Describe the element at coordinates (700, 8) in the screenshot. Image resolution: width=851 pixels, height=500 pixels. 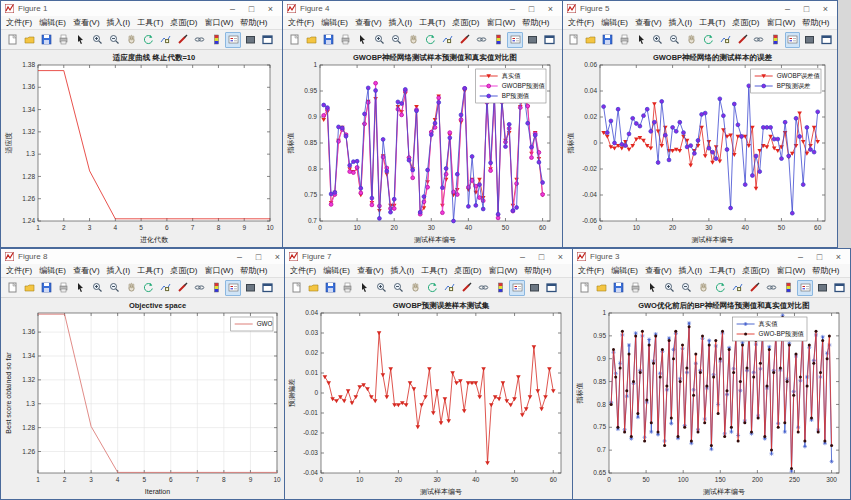
I see `title-bar: Figure 5 – □ ×` at that location.